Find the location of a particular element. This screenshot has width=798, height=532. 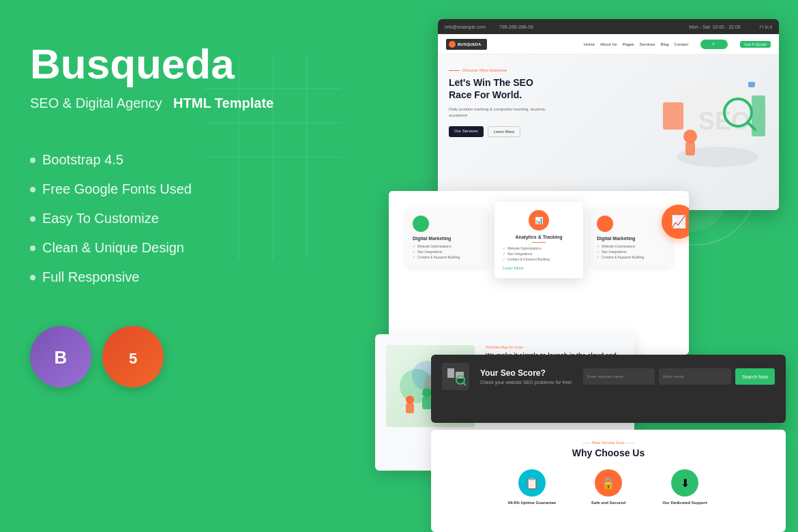

ss-why-title: Why Choose Us is located at coordinates (608, 453).